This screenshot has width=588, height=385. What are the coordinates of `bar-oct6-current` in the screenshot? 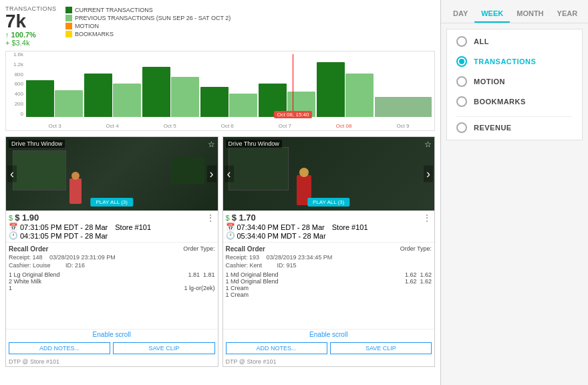 It's located at (214, 102).